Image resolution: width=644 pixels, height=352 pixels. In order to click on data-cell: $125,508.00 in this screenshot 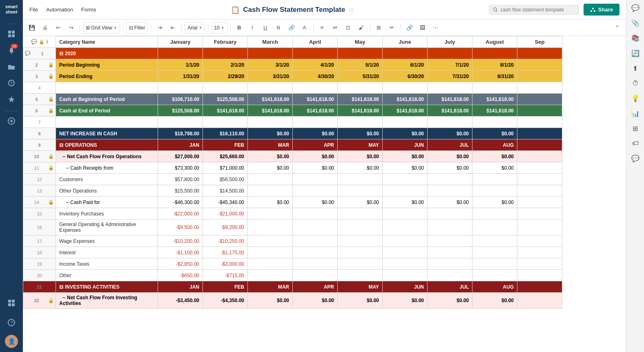, I will do `click(225, 99)`.